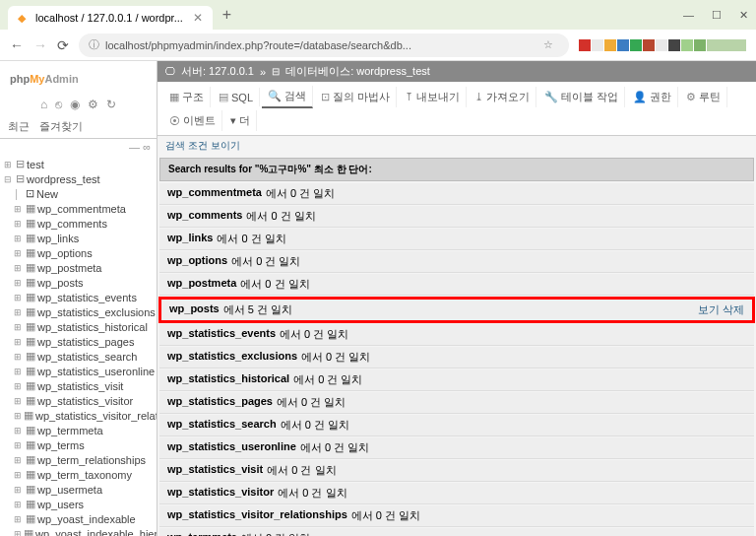 The image size is (756, 536). Describe the element at coordinates (457, 309) in the screenshot. I see `result-row: wp_posts 에서 5 건 일치보기 삭제` at that location.